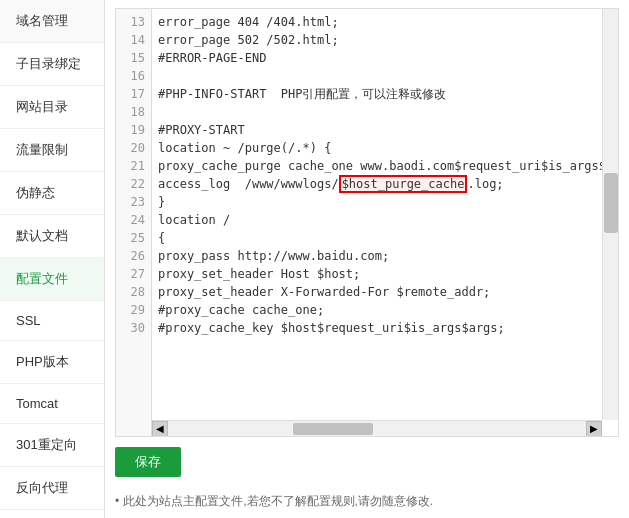 This screenshot has height=518, width=629. What do you see at coordinates (385, 184) in the screenshot?
I see `code-line-22: access_log /www/wwwlogs/$host_purge_cach…` at bounding box center [385, 184].